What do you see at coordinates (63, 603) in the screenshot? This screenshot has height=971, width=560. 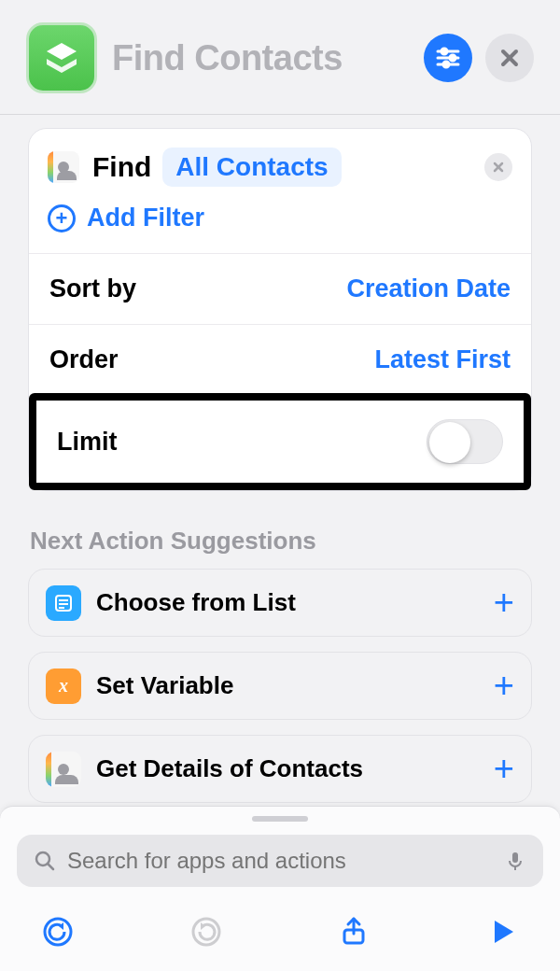 I see `list-icon` at bounding box center [63, 603].